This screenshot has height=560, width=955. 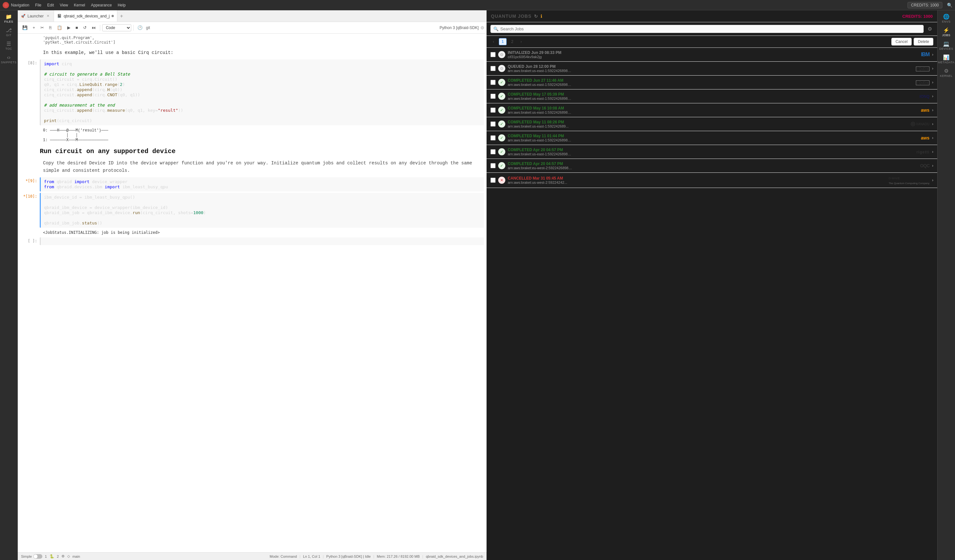 I want to click on prev-page-button: ‹, so click(x=493, y=42).